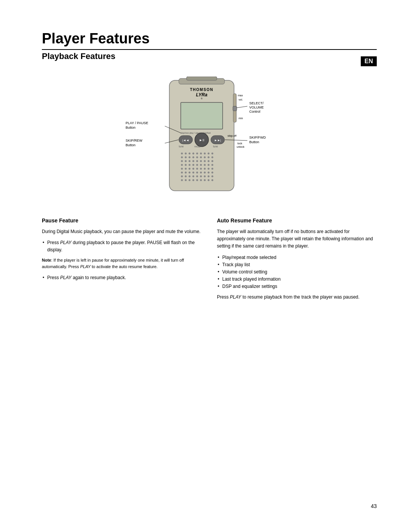  Describe the element at coordinates (297, 272) in the screenshot. I see `auto-resume-list: Play/repeat mode selected Track play lis…` at that location.